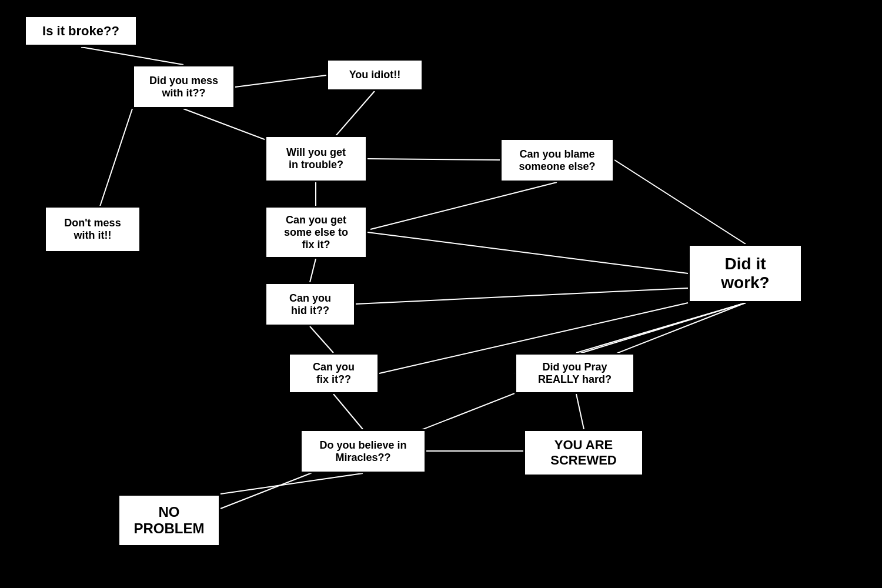 This screenshot has width=882, height=588. Describe the element at coordinates (93, 229) in the screenshot. I see `dont-mess-box: Don't messwith it!!` at that location.